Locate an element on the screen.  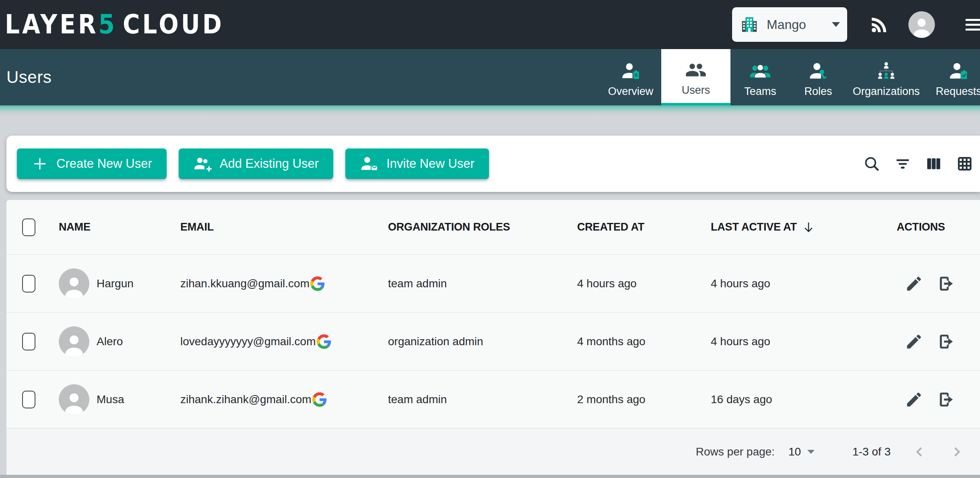
logo-word2: CLOUD is located at coordinates (173, 25).